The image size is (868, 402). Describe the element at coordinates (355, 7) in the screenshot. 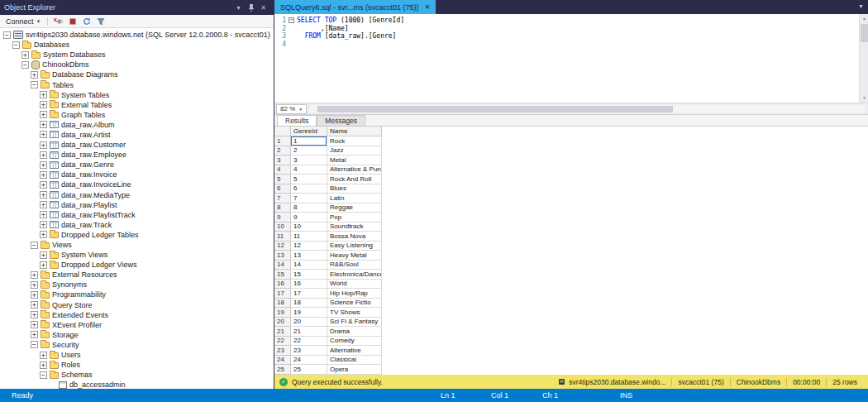

I see `query-tab: SQLQuery6.sql - svr...ms (svcacct01 (75)…` at that location.